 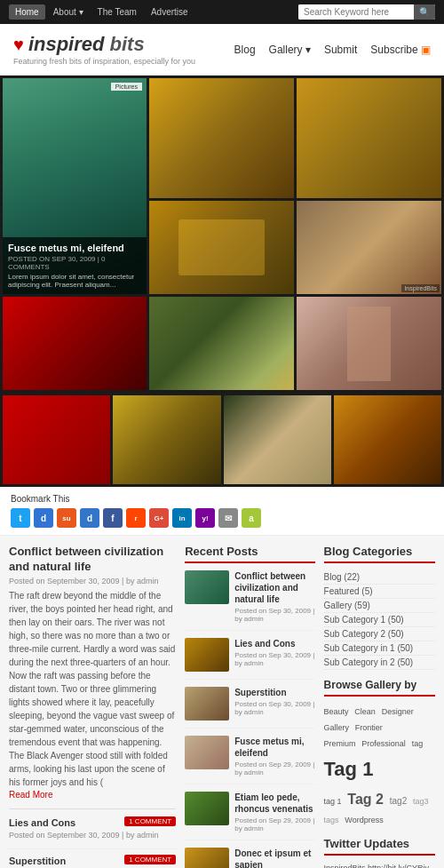 I want to click on nav-subscribe: Subscribe ▣, so click(x=400, y=50).